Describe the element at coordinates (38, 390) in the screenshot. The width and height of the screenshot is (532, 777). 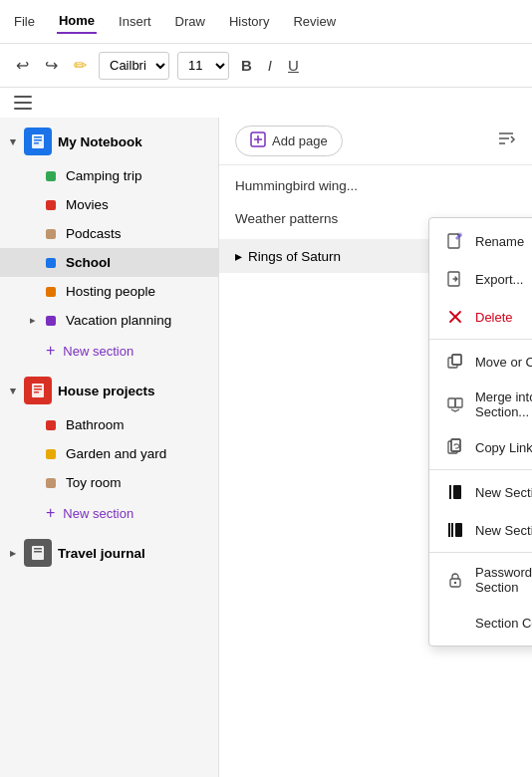
I see `notebook-icon-house-projects` at that location.